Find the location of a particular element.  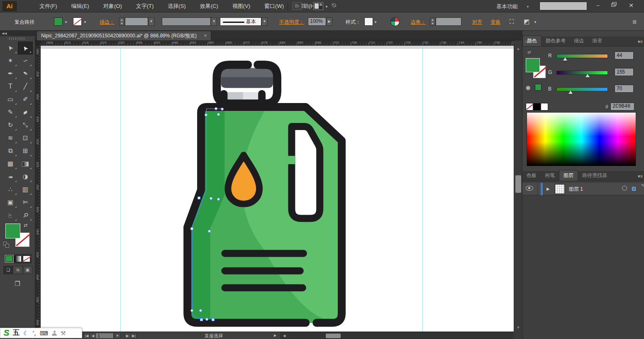

menu-item-对象: 对象(O) is located at coordinates (113, 6).